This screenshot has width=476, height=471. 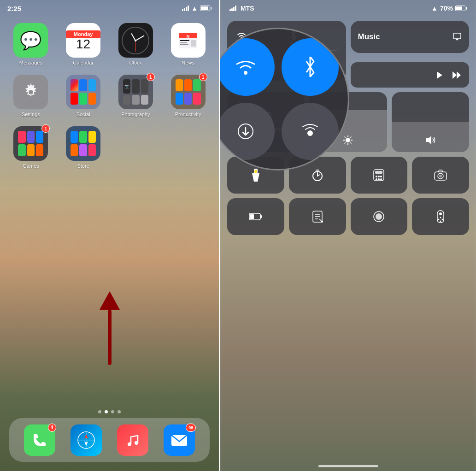 What do you see at coordinates (379, 175) in the screenshot?
I see `calculator-icon` at bounding box center [379, 175].